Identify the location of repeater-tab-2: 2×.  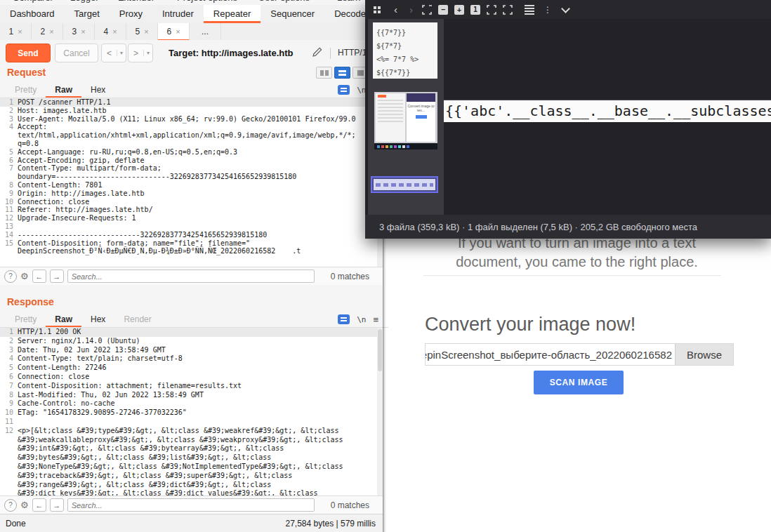
(48, 32).